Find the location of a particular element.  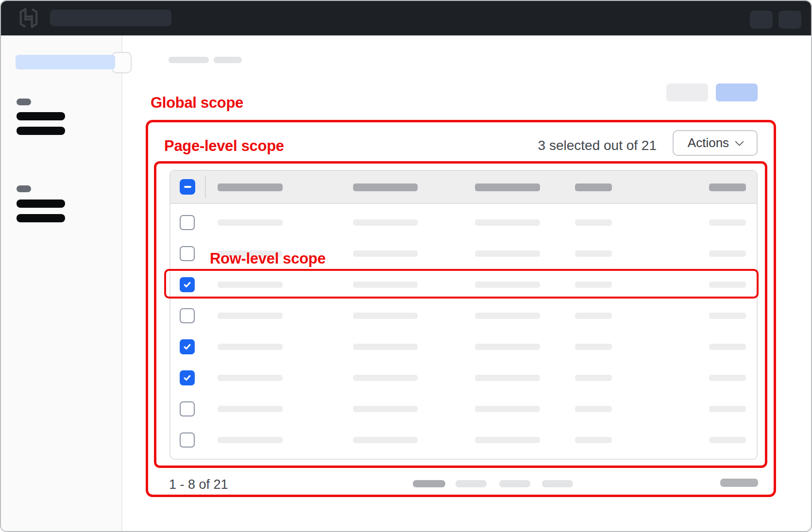

navbar-user-menu-button is located at coordinates (790, 19).